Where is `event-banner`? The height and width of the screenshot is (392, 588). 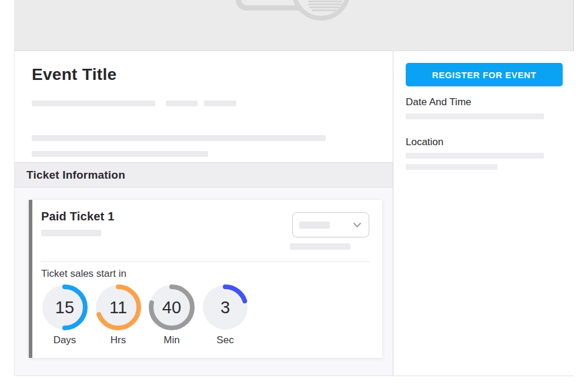
event-banner is located at coordinates (294, 26).